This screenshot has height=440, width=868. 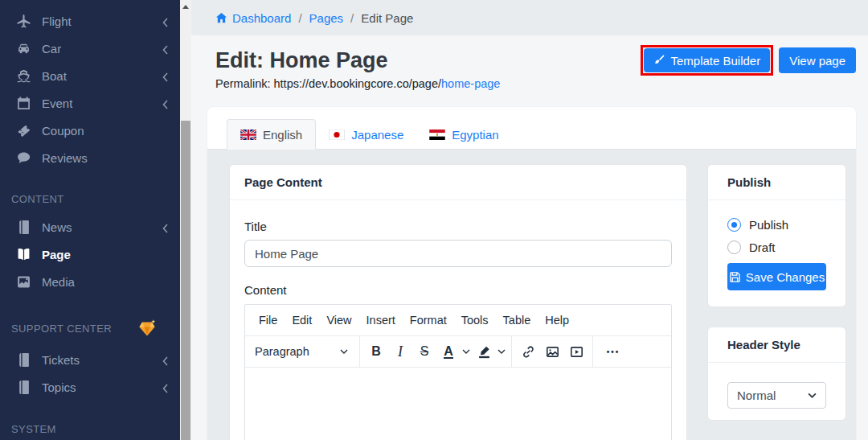 I want to click on header-style-select: Normal, so click(x=776, y=396).